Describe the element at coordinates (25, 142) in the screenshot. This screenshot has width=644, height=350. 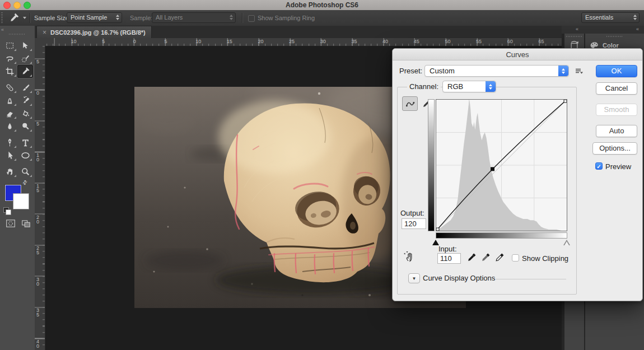
I see `type-tool` at that location.